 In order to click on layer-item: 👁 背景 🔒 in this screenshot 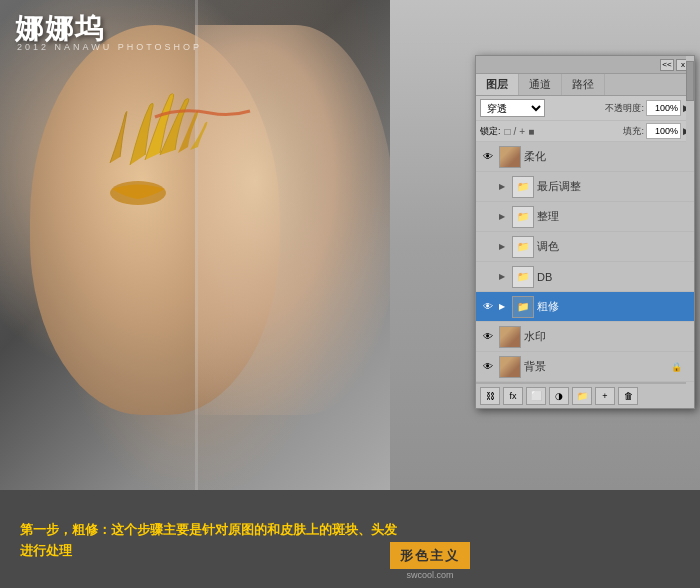, I will do `click(585, 367)`.